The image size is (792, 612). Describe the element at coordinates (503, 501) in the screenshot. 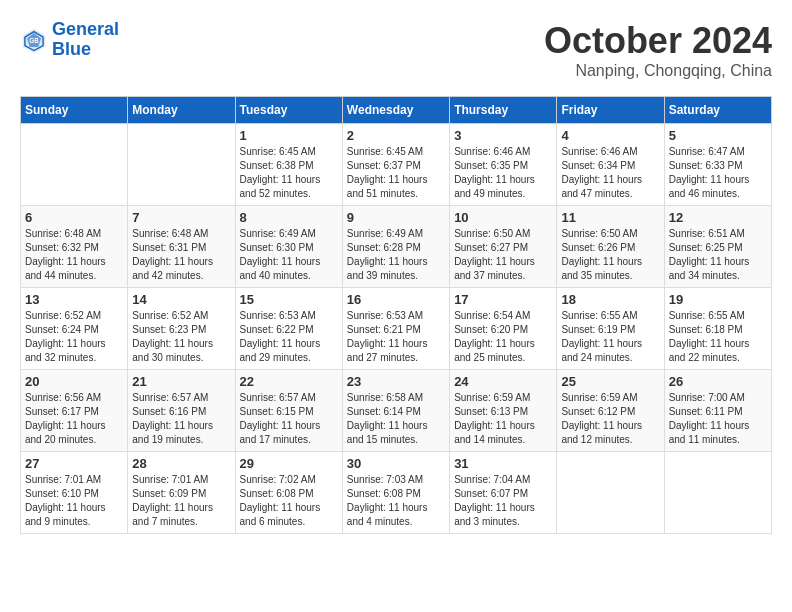

I see `day-info: Sunrise: 7:04 AM Sunset: 6:07 PM Dayligh…` at that location.